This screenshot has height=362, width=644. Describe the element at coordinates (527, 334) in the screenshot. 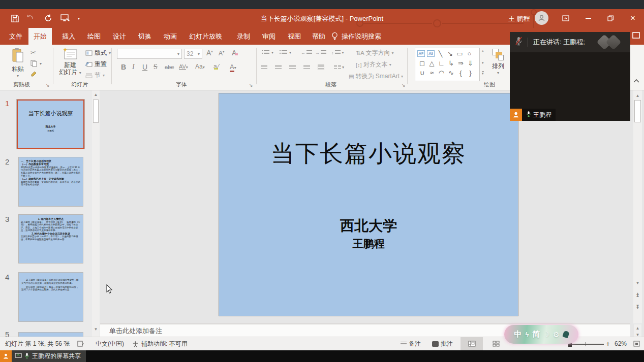

I see `ime-shuangpin-icon: ϟ` at that location.